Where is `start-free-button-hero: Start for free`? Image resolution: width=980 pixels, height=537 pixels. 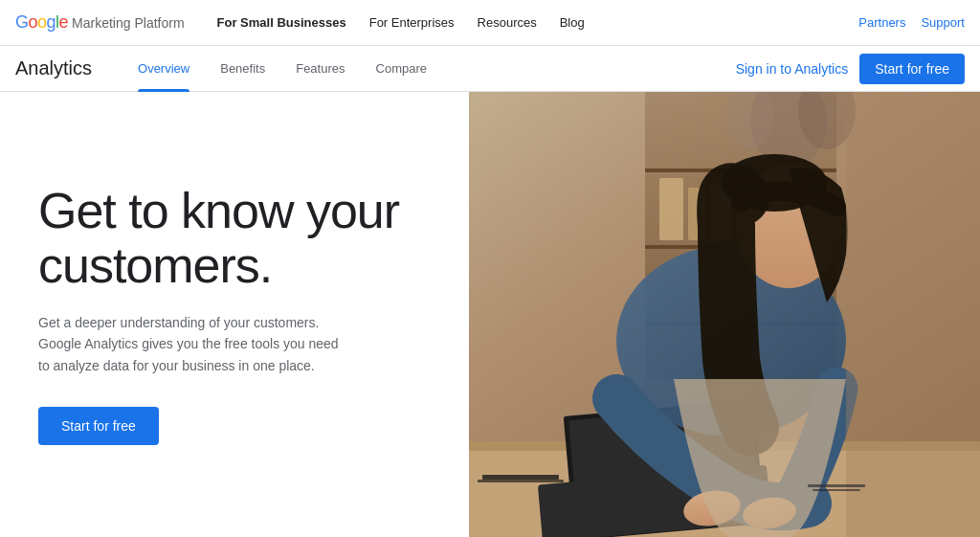 start-free-button-hero: Start for free is located at coordinates (99, 426).